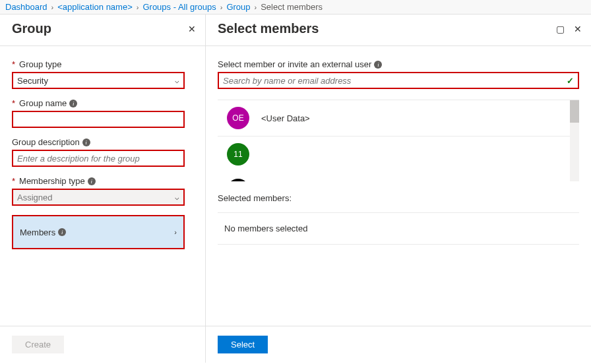 Image resolution: width=591 pixels, height=364 pixels. What do you see at coordinates (98, 80) in the screenshot?
I see `group-type-select: Security ⌵` at bounding box center [98, 80].